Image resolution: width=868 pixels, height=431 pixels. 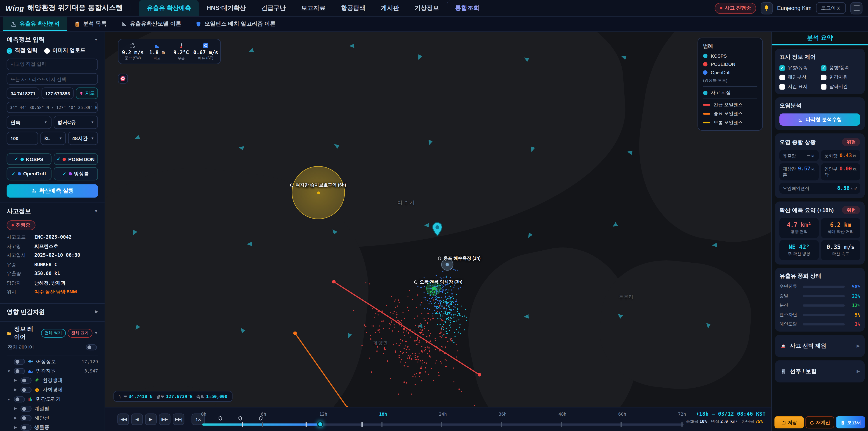 I want to click on skip-start-button: |◀◀, so click(x=123, y=419).